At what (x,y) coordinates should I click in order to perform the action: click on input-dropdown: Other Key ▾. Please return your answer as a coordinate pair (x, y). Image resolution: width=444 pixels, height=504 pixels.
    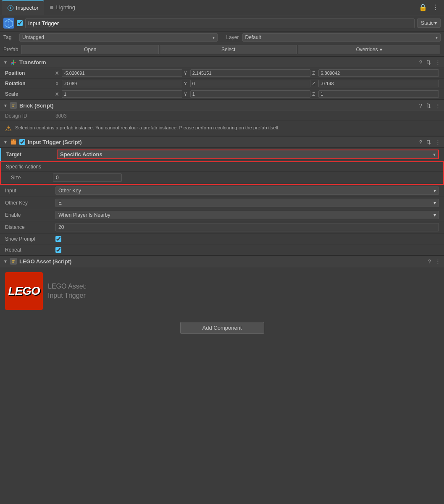
    Looking at the image, I should click on (247, 191).